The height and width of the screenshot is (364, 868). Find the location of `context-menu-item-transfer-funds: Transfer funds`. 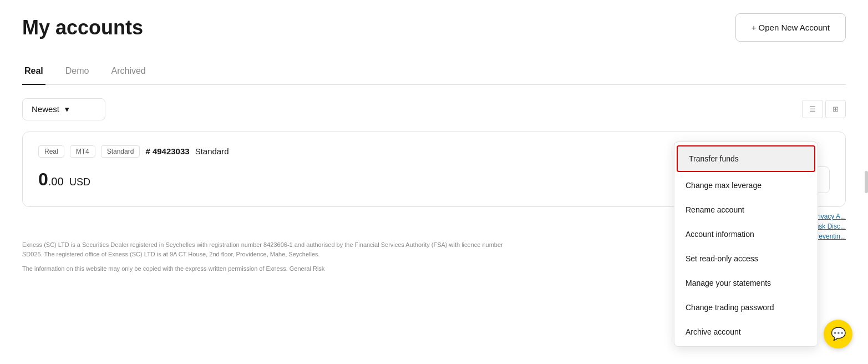

context-menu-item-transfer-funds: Transfer funds is located at coordinates (746, 159).